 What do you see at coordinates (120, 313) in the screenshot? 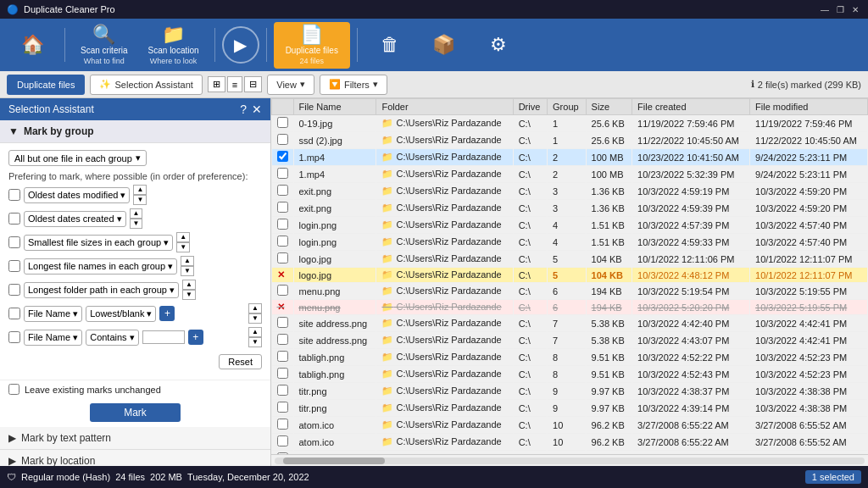
I see `criteria-col2-6: Lowest/blank ▾` at bounding box center [120, 313].